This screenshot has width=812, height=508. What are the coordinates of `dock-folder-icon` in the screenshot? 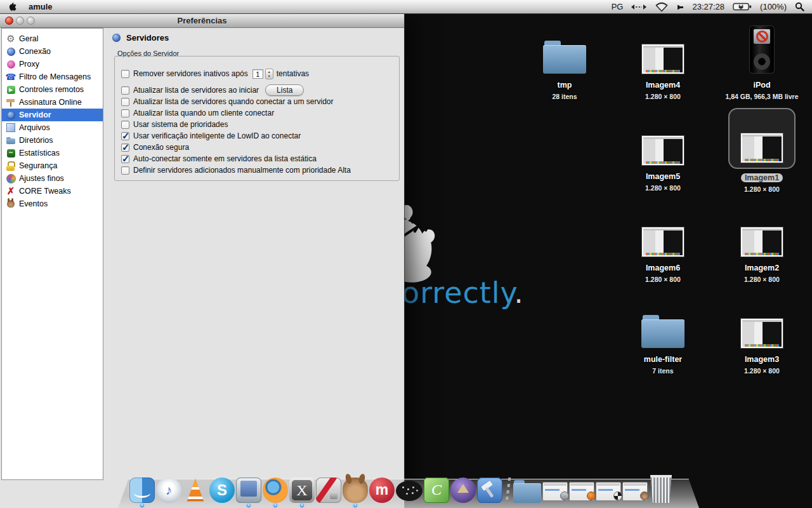 It's located at (527, 491).